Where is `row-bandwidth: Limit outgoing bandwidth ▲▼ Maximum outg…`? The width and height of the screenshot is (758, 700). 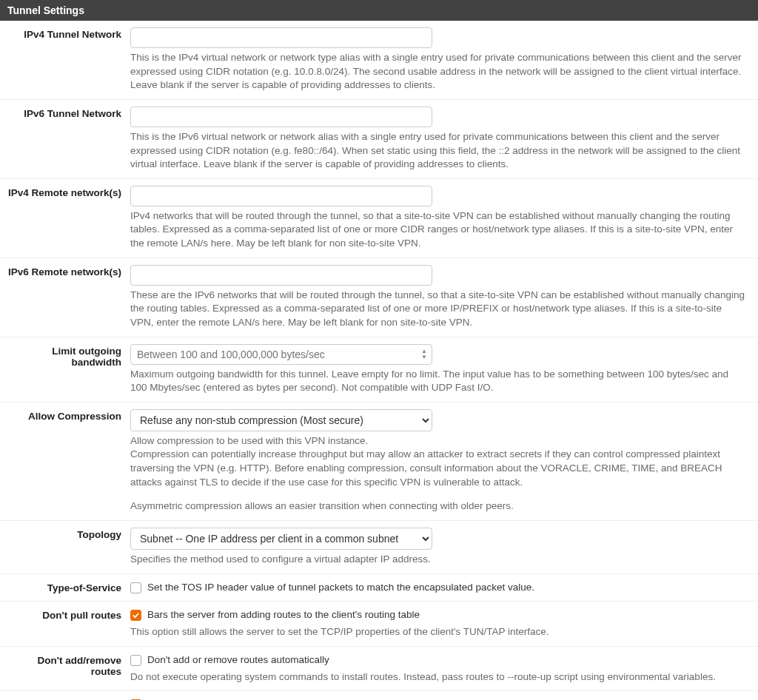
row-bandwidth: Limit outgoing bandwidth ▲▼ Maximum outg… is located at coordinates (379, 370).